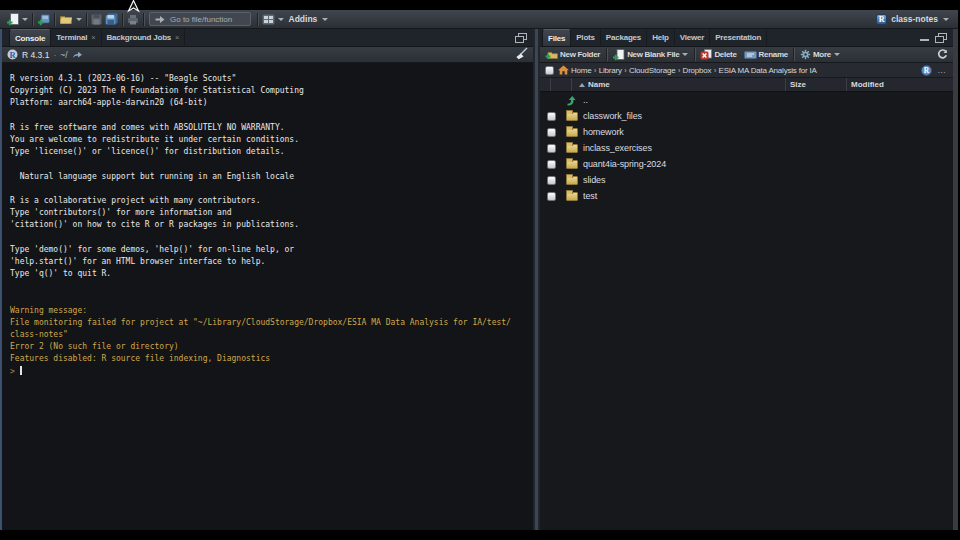 The height and width of the screenshot is (540, 960). I want to click on file-name: homework, so click(604, 132).